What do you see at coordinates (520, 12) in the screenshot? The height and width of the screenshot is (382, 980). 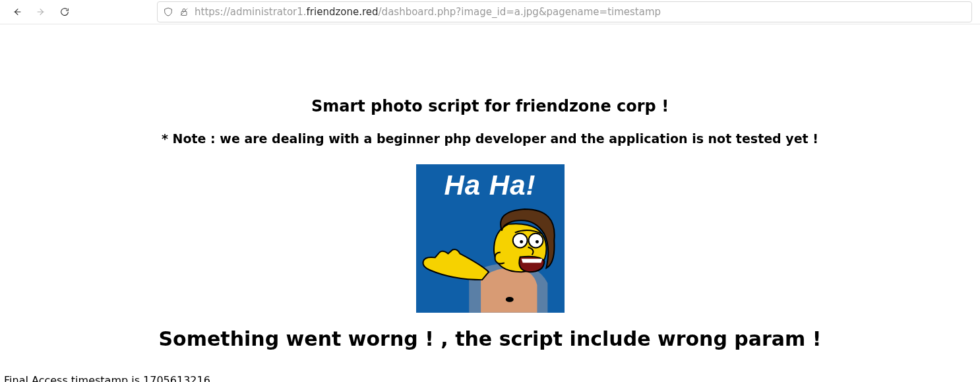 I see `url-path: /dashboard.php?image_id=a.jpg&pagename=t…` at bounding box center [520, 12].